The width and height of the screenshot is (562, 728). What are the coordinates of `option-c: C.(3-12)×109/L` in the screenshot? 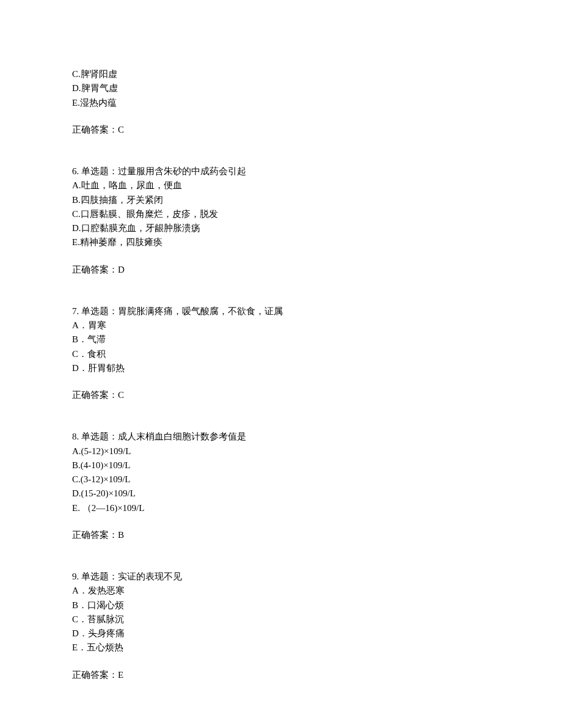 It's located at (281, 479).